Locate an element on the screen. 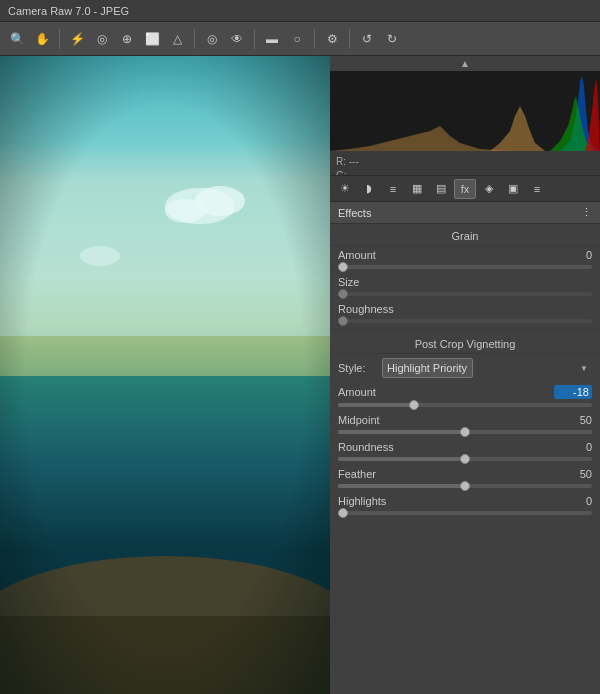 Image resolution: width=600 pixels, height=694 pixels. vignette-roundness-slider-row is located at coordinates (465, 460).